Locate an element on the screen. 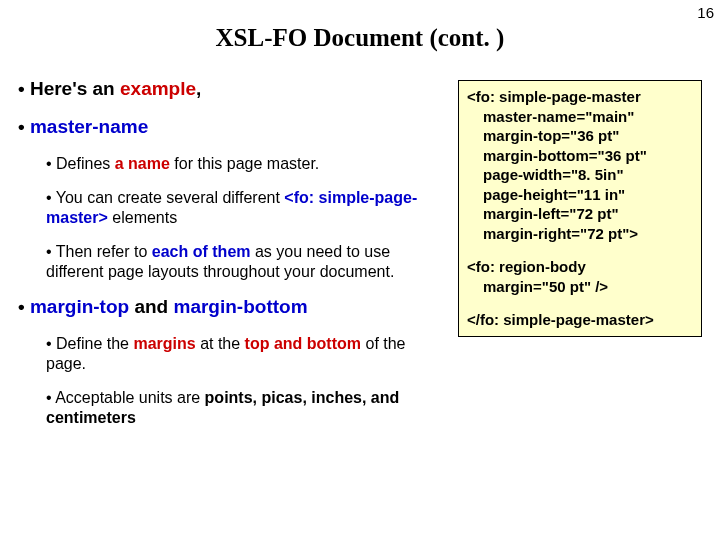 The image size is (720, 540). code-line: margin-right="72 pt"> is located at coordinates (580, 234).